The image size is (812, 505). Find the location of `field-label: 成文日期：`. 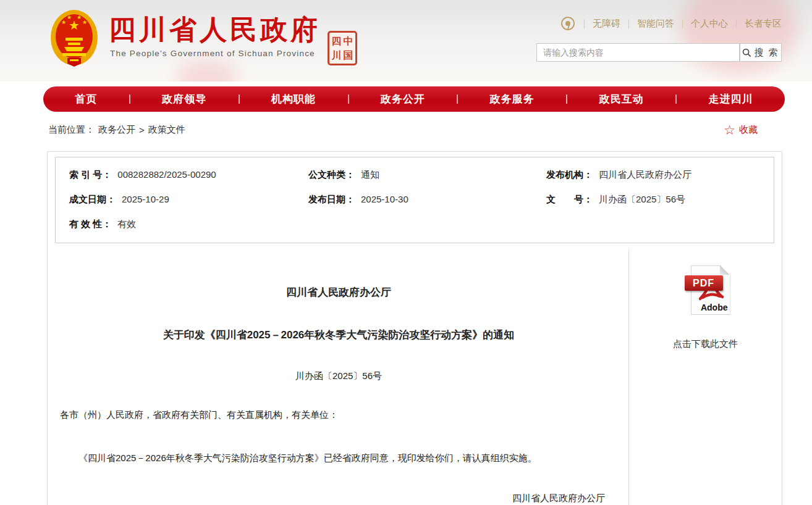

field-label: 成文日期： is located at coordinates (93, 200).